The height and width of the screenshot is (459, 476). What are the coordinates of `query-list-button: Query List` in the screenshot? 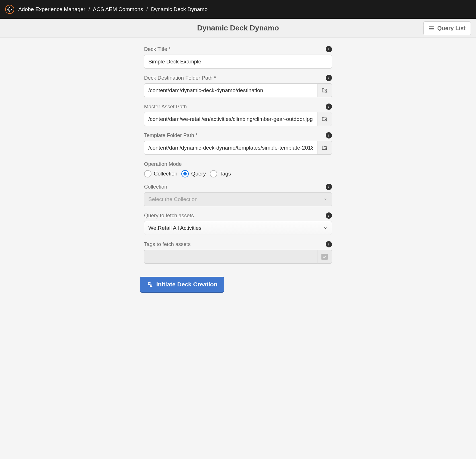 It's located at (447, 28).